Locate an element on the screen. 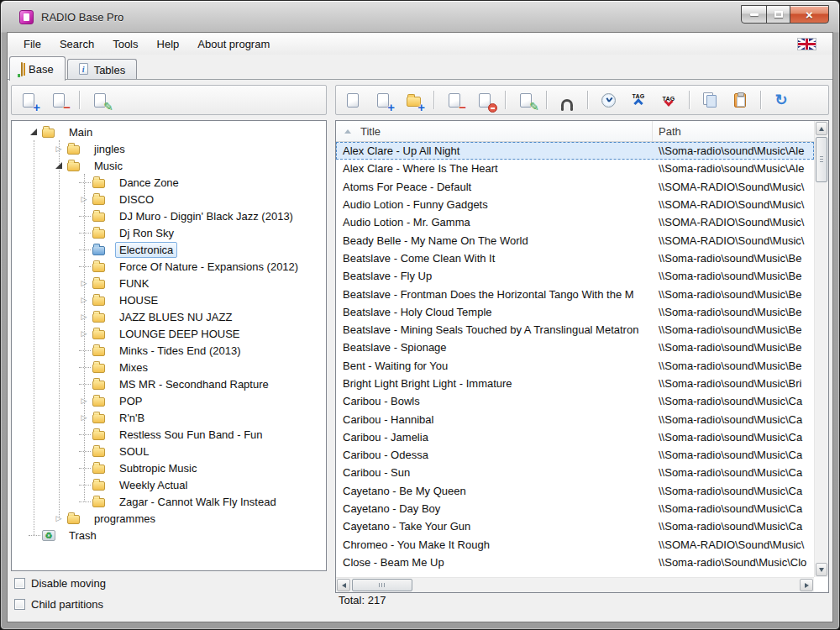 This screenshot has height=630, width=840. tree-item-funk: ▷FUNK is located at coordinates (169, 283).